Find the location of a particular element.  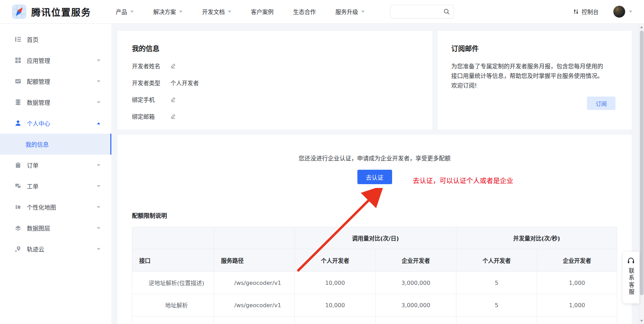

subscribe-title: 订阅邮件 is located at coordinates (533, 48).